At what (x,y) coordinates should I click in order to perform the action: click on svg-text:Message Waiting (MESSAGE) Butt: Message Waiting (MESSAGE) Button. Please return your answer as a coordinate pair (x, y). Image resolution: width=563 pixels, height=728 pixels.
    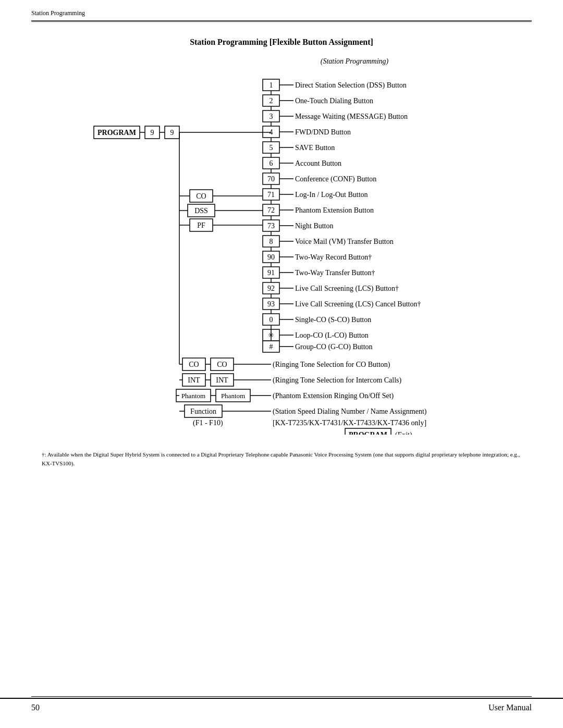
    Looking at the image, I should click on (351, 117).